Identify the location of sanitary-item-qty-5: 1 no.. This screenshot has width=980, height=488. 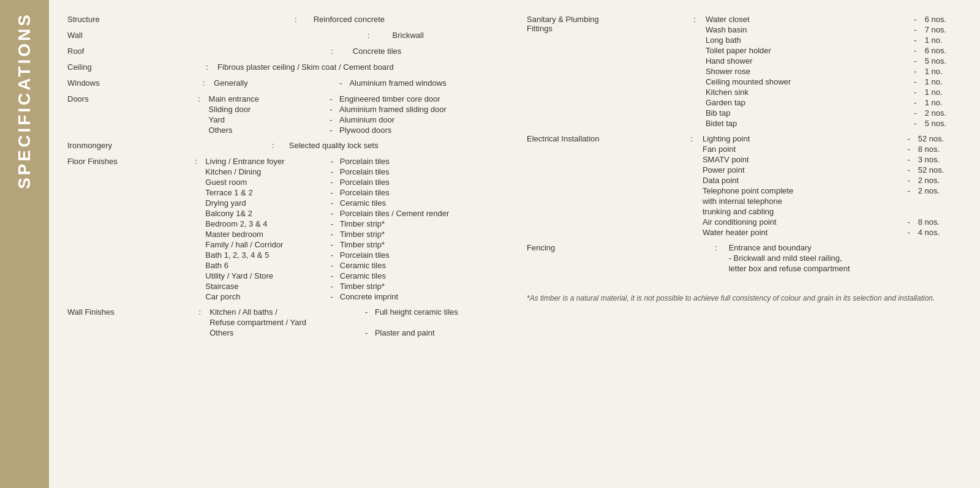
(943, 72).